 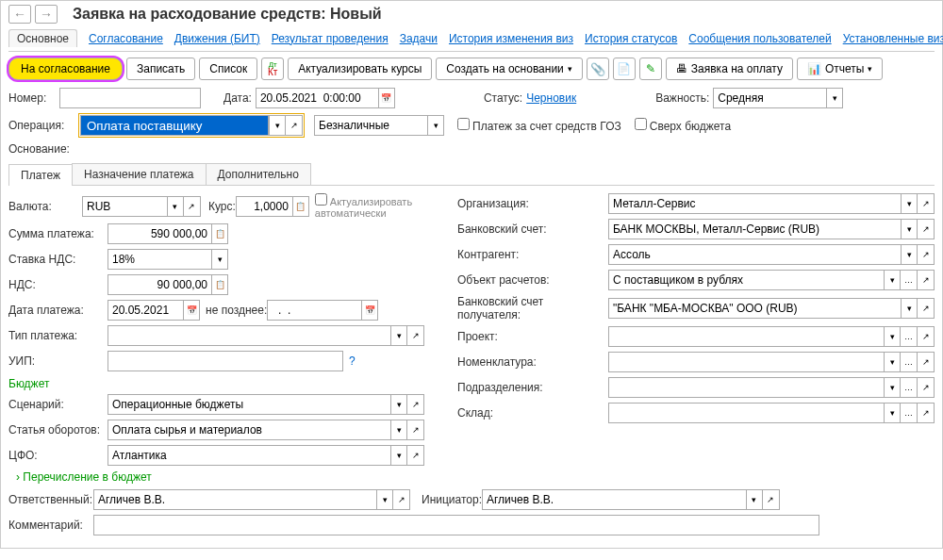 I want to click on warehouse-input, so click(x=746, y=413).